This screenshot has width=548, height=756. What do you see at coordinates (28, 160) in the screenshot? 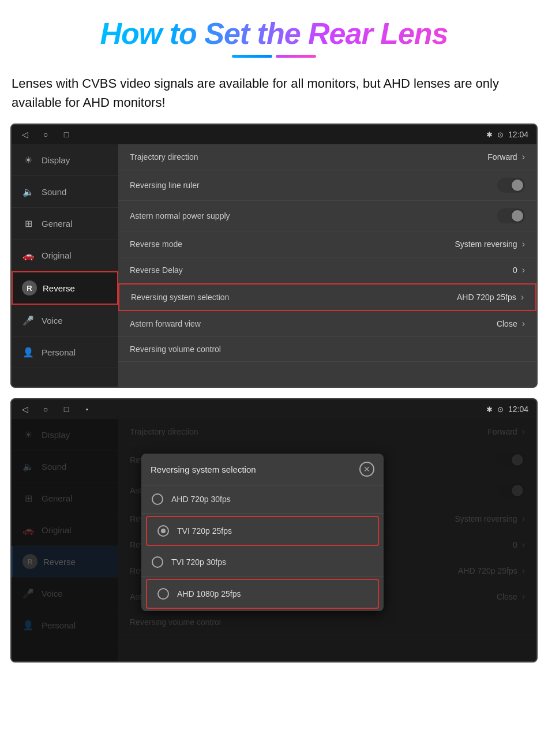
I see `display-icon: ☀` at bounding box center [28, 160].